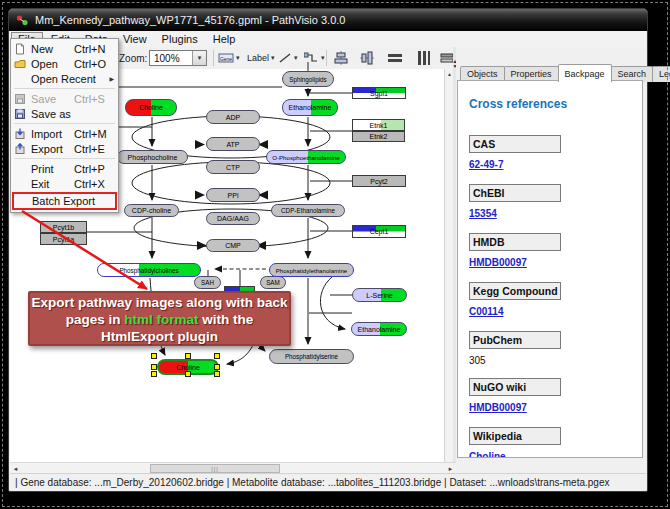 The height and width of the screenshot is (509, 670). I want to click on file-menu-new-label: New, so click(52, 49).